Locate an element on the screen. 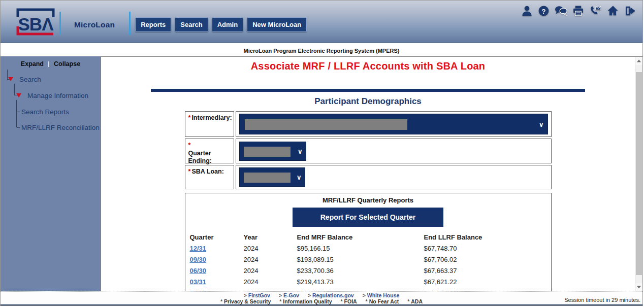 This screenshot has height=307, width=644. table-row-mrf-cell: $95,166.15 is located at coordinates (361, 249).